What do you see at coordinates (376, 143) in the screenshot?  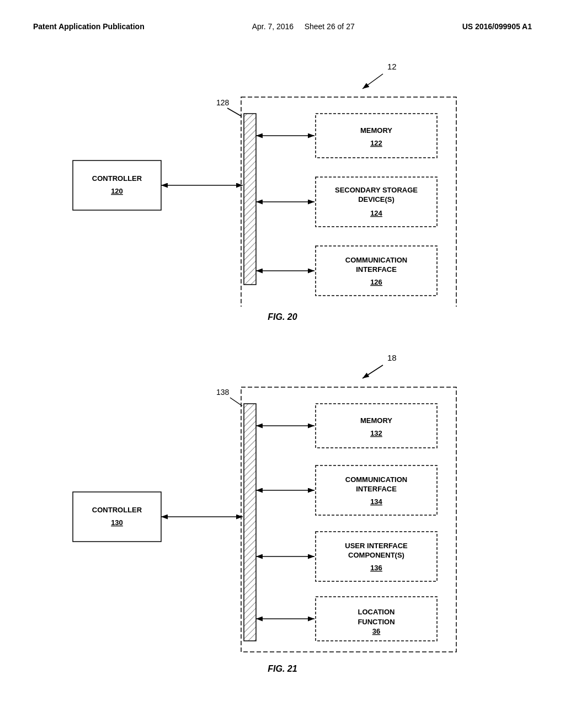 I see `fig20-memory-ref: 122` at bounding box center [376, 143].